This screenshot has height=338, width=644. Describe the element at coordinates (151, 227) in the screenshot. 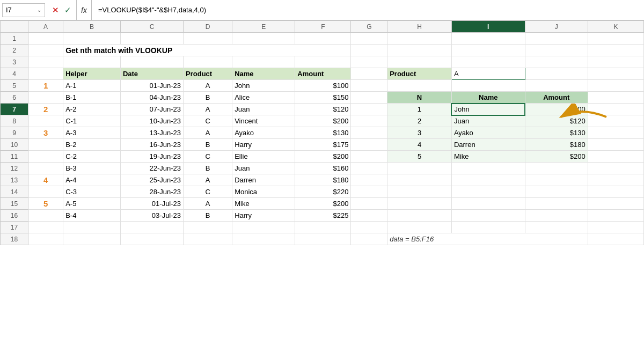

I see `cell-C17` at that location.